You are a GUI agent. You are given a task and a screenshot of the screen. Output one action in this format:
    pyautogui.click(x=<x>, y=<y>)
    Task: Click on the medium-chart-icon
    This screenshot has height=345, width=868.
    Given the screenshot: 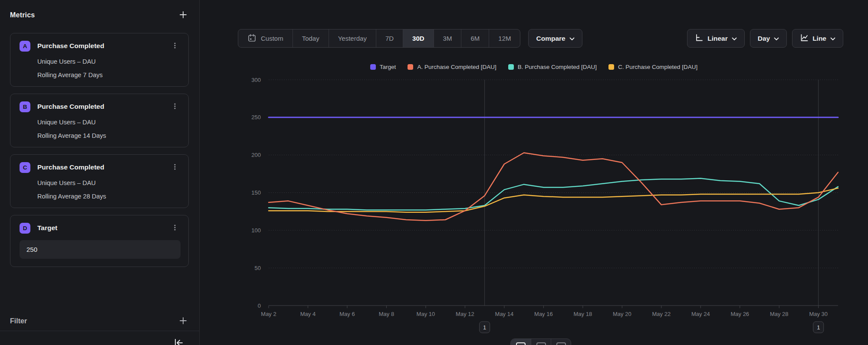 What is the action you would take?
    pyautogui.click(x=541, y=344)
    